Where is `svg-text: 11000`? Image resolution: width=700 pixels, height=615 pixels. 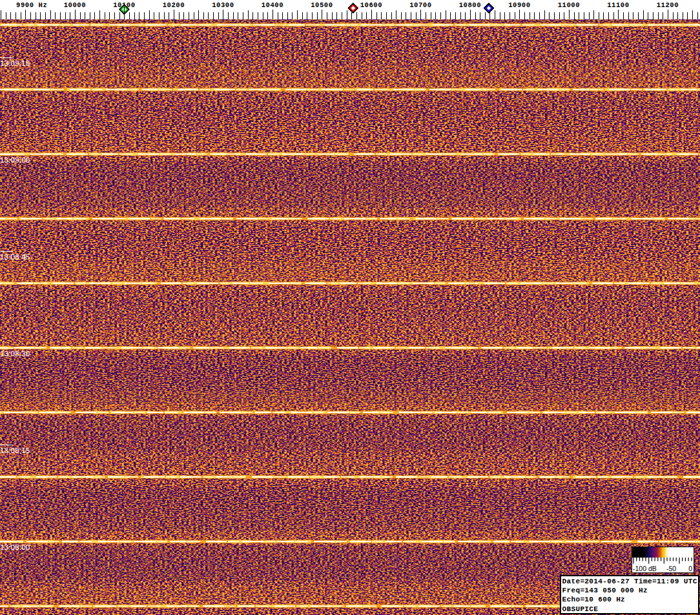 svg-text: 11000 is located at coordinates (570, 5).